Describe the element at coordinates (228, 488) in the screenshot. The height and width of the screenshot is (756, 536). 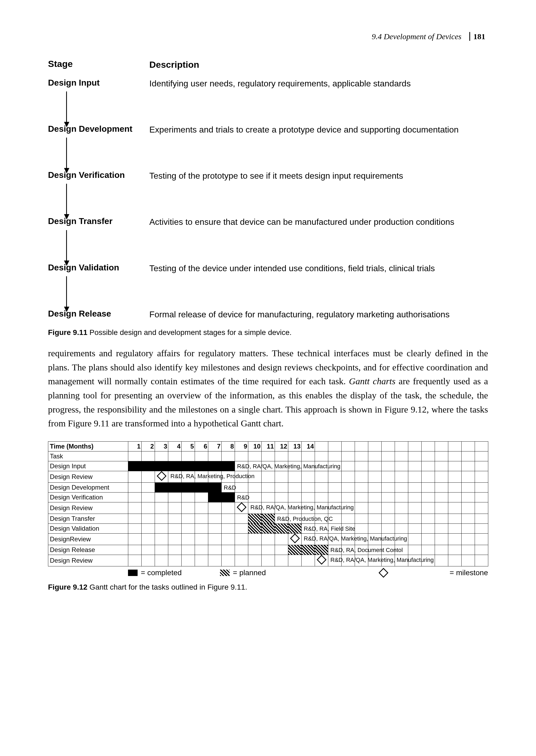
I see `gantt-cell: R&D` at that location.